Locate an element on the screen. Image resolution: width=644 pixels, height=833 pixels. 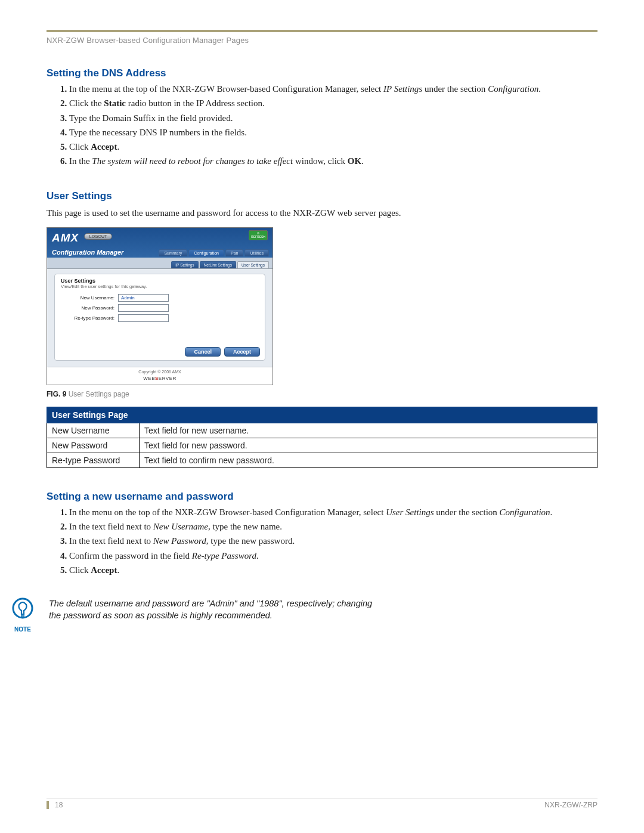
panel-title: User Settings is located at coordinates (160, 281).